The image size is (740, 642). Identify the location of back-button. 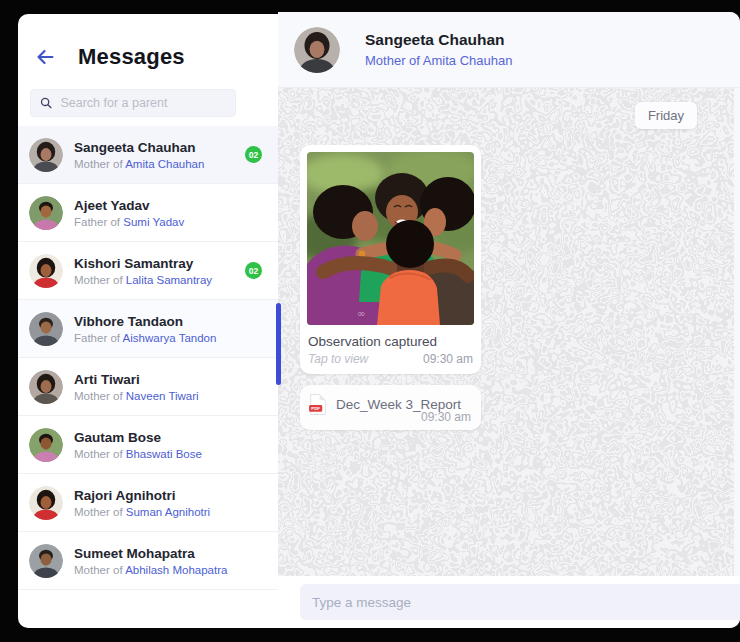
(45, 57).